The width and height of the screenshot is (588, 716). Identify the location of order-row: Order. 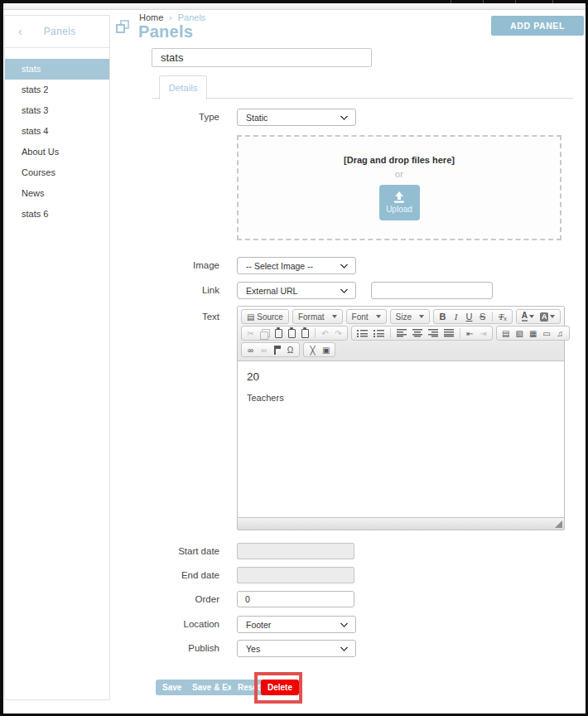
(354, 600).